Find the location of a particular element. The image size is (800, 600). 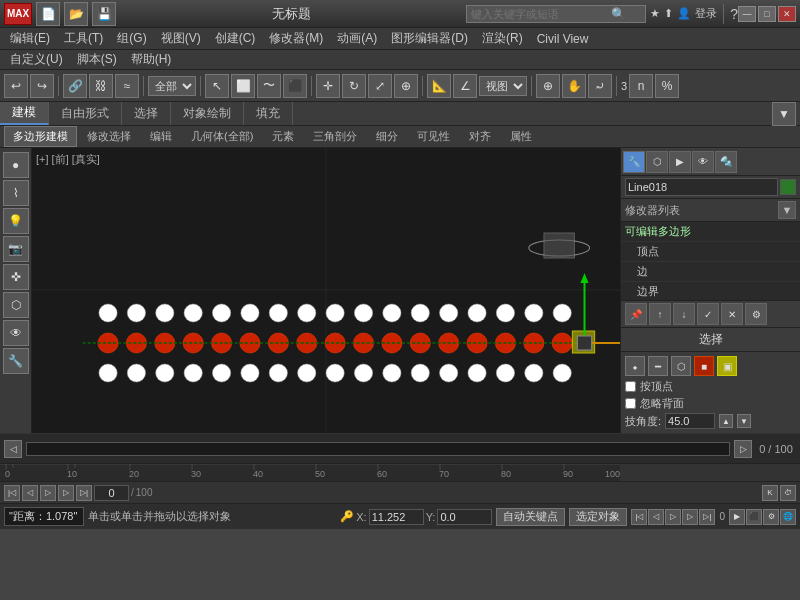

menu-civil-view: Civil View is located at coordinates (563, 39).